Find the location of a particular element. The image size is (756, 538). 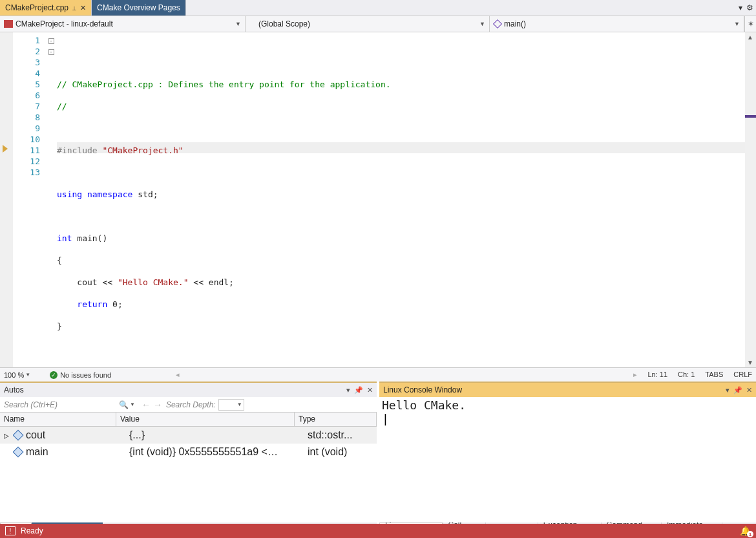

member-label: main() is located at coordinates (515, 24).